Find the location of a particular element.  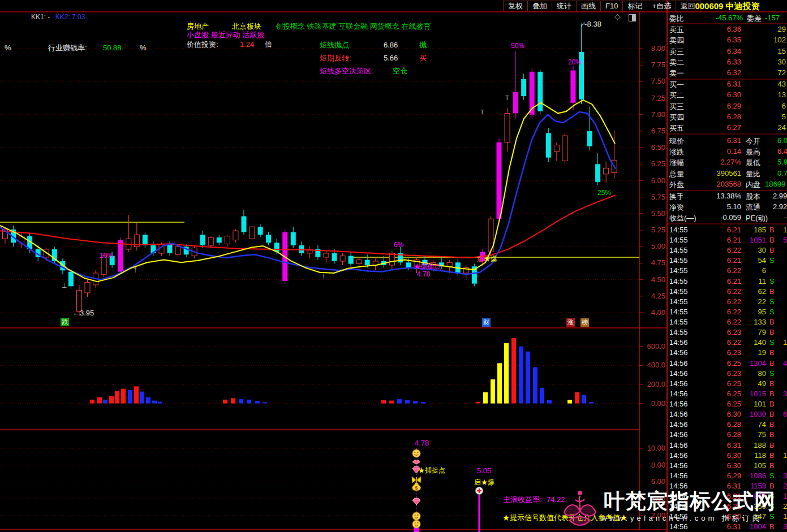

weicha-label: 委差 is located at coordinates (754, 19).